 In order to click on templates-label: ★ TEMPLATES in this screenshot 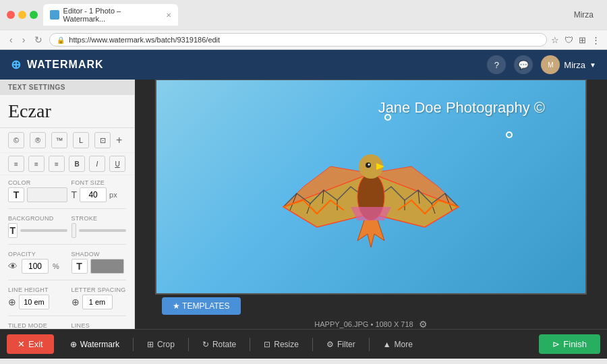, I will do `click(201, 306)`.